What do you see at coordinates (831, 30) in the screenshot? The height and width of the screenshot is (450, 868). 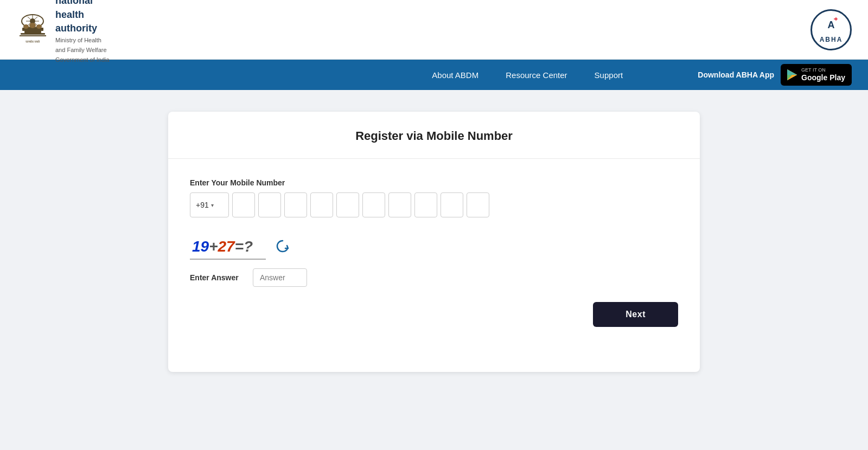 I see `abha-logo: A ABHA` at bounding box center [831, 30].